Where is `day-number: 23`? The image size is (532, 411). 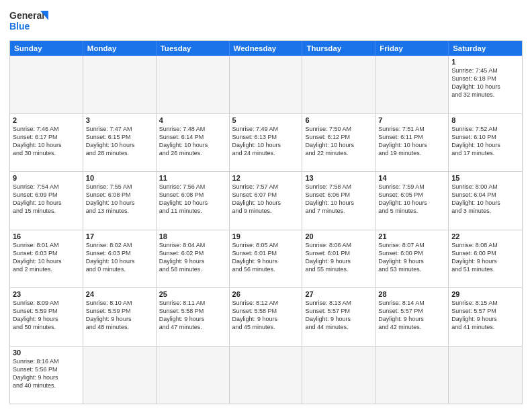 day-number: 23 is located at coordinates (46, 294).